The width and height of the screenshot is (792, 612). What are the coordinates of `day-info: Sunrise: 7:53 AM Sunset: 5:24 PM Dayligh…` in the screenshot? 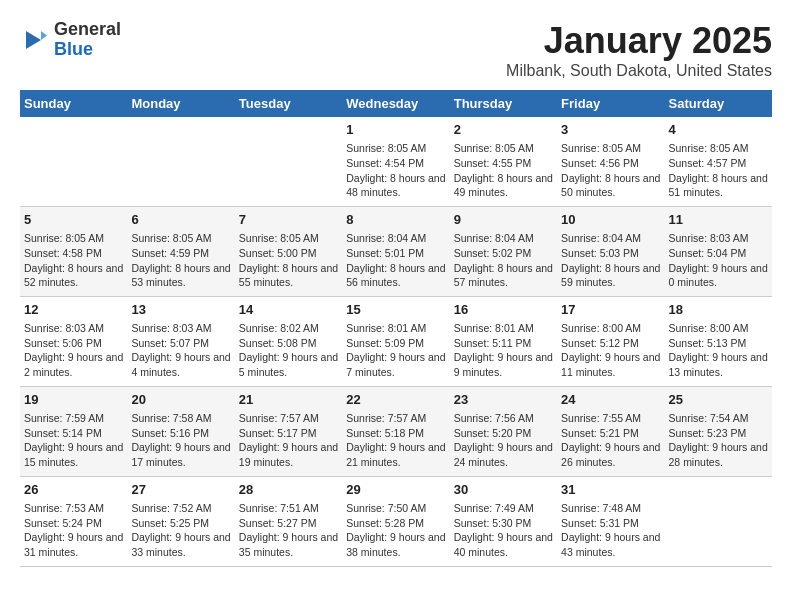 It's located at (74, 530).